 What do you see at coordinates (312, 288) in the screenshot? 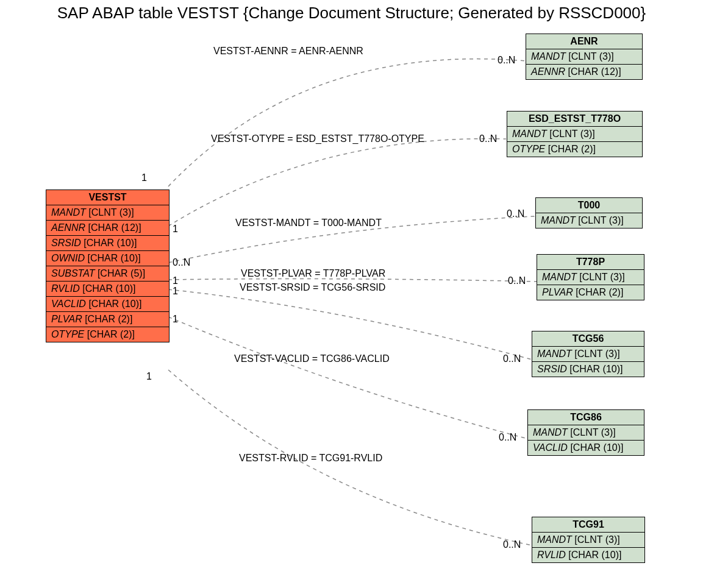
I see `edge-label: VESTST-SRSID = TCG56-SRSID` at bounding box center [312, 288].